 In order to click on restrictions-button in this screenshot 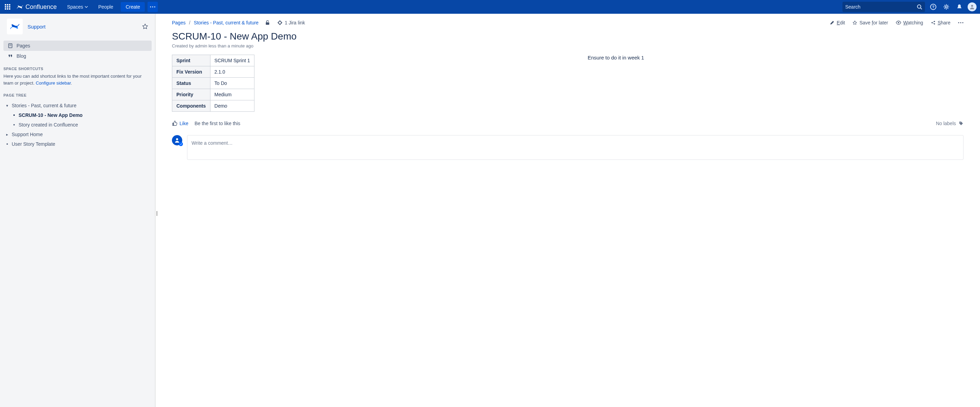, I will do `click(267, 23)`.